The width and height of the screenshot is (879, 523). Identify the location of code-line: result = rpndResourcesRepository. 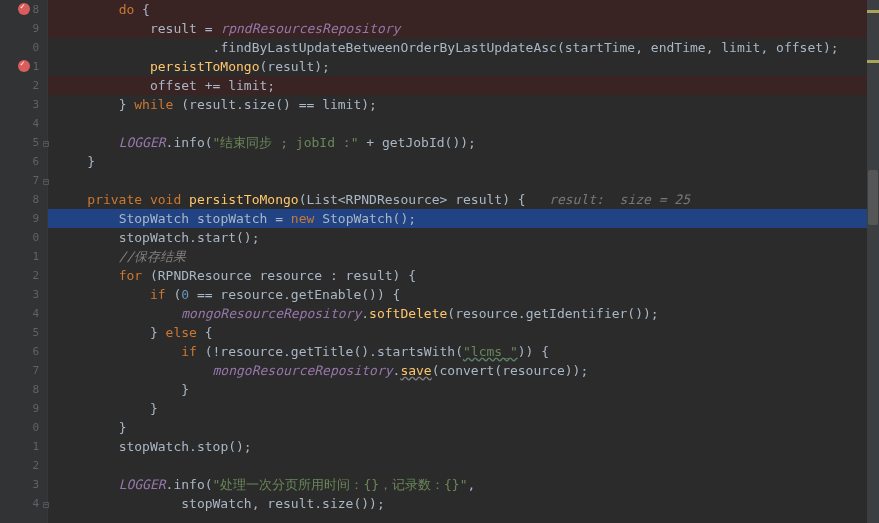
(464, 28).